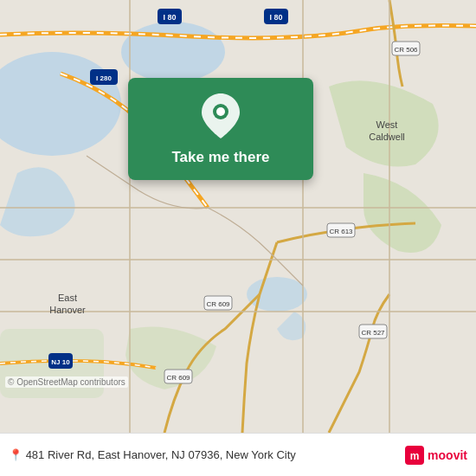 This screenshot has width=476, height=476. I want to click on svg-text: CR 613, so click(341, 232).